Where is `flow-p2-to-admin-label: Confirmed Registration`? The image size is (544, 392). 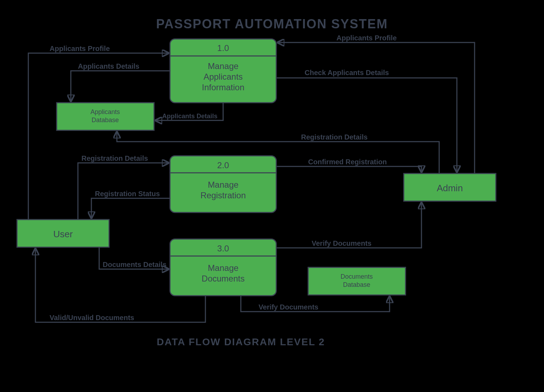
flow-p2-to-admin-label: Confirmed Registration is located at coordinates (347, 162).